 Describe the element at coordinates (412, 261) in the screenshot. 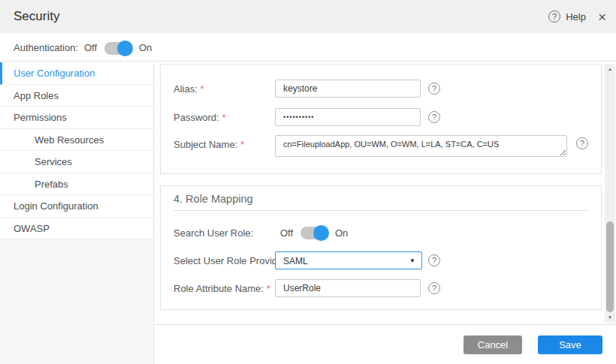

I see `chevron-down-icon: ▼` at that location.